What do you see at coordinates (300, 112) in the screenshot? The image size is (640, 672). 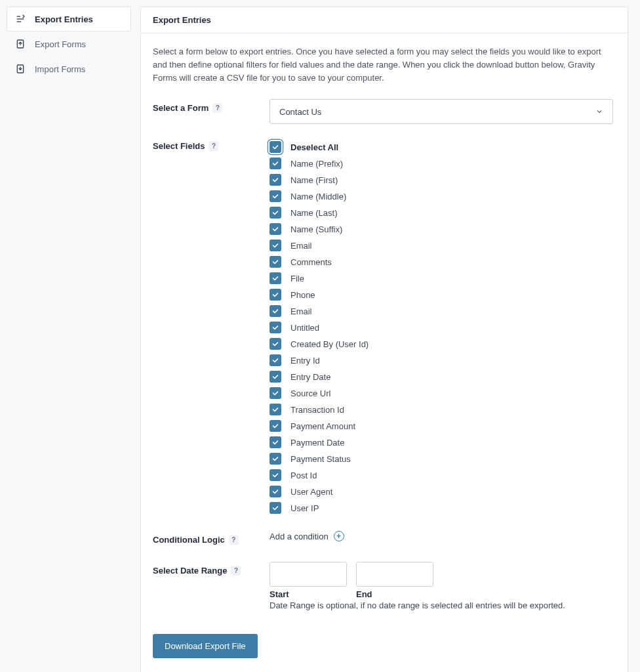 I see `form-select-value: Contact Us` at bounding box center [300, 112].